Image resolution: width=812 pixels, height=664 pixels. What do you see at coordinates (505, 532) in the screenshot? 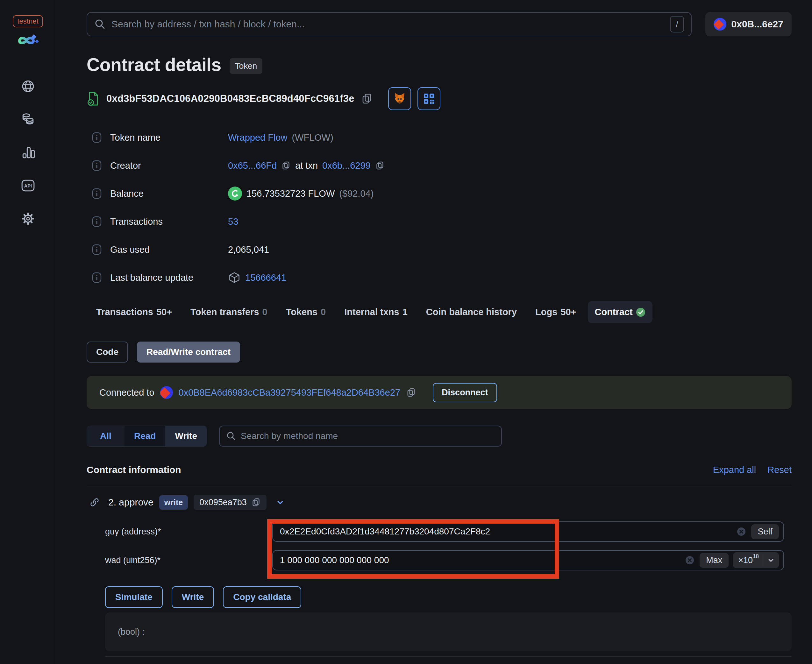
I see `guy-address-input` at bounding box center [505, 532].